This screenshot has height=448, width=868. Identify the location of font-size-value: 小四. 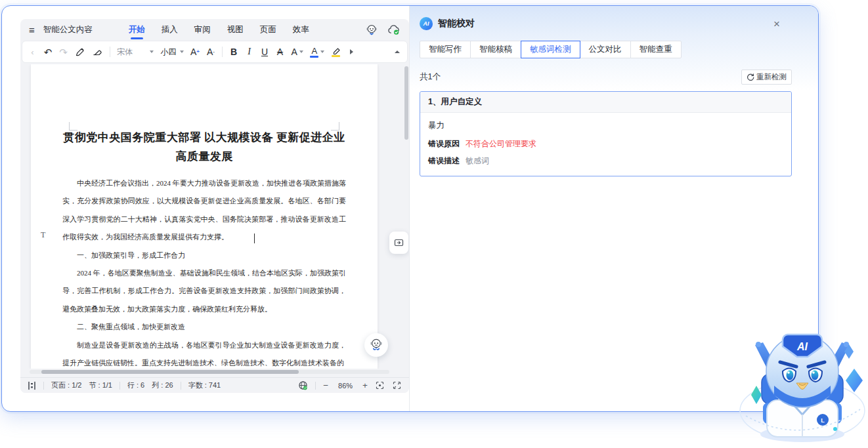
(169, 52).